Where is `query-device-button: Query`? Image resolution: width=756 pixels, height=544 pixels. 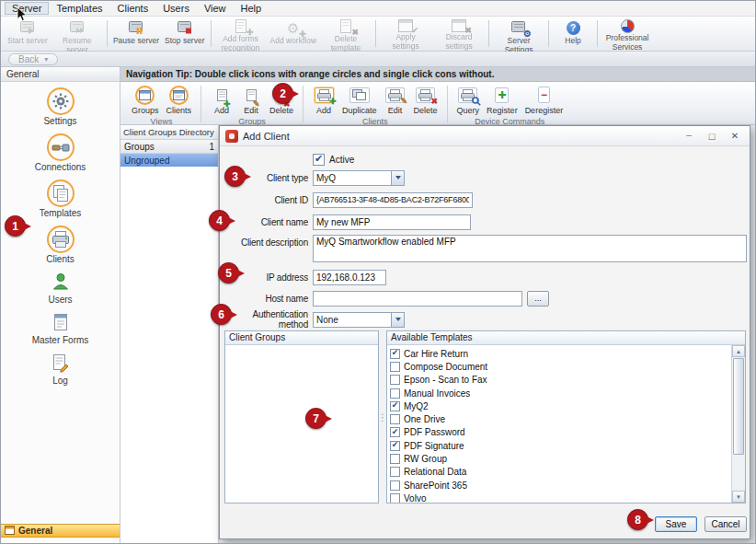
query-device-button: Query is located at coordinates (469, 99).